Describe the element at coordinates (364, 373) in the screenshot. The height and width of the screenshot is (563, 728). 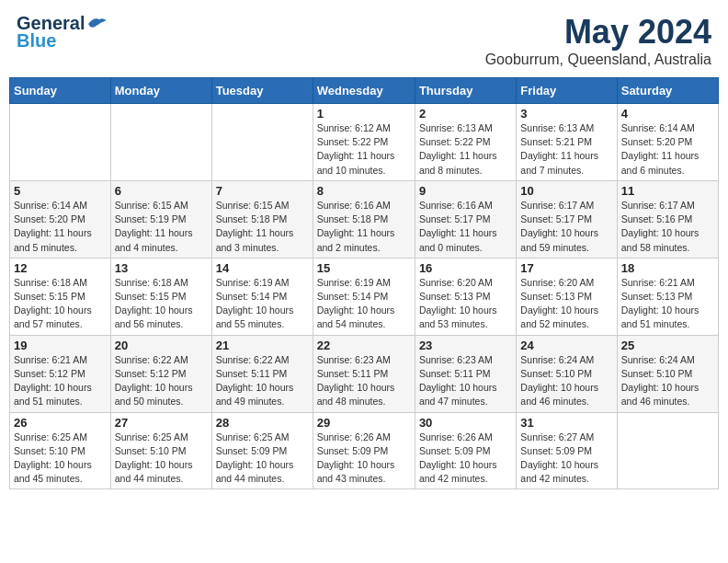
I see `calendar-week-row: 19Sunrise: 6:21 AM Sunset: 5:12 PM Dayli…` at that location.